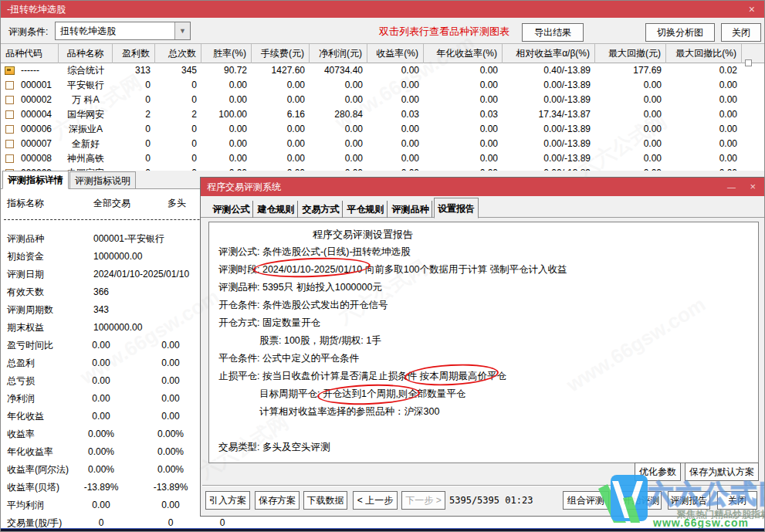  What do you see at coordinates (631, 71) in the screenshot?
I see `table-cell: 177.69` at bounding box center [631, 71].